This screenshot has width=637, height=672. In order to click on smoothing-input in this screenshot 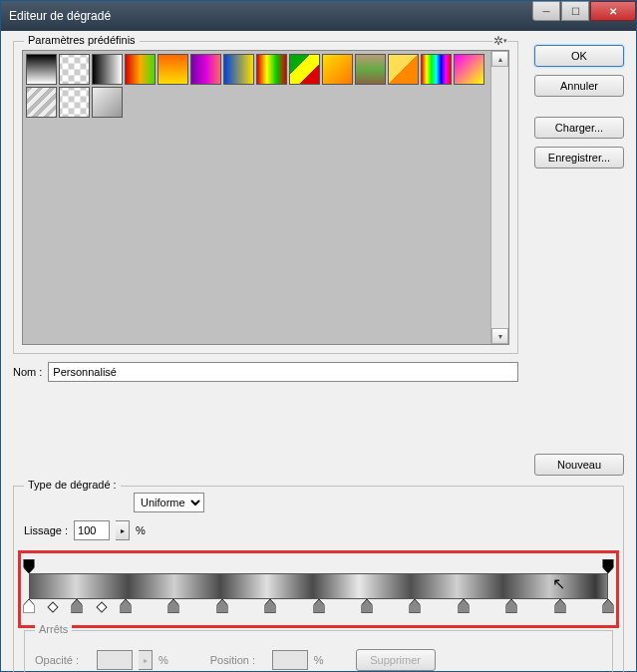, I will do `click(92, 530)`.